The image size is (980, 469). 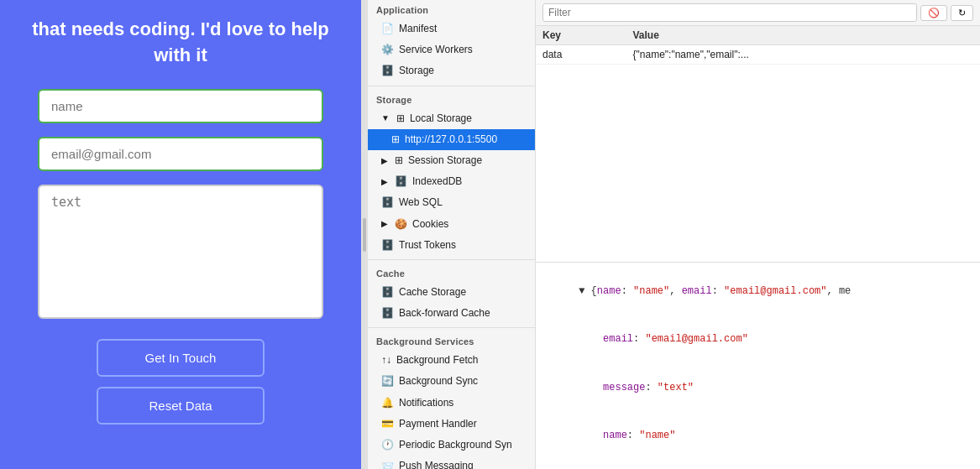 What do you see at coordinates (417, 70) in the screenshot?
I see `sidebar-item-storage-label: Storage` at bounding box center [417, 70].